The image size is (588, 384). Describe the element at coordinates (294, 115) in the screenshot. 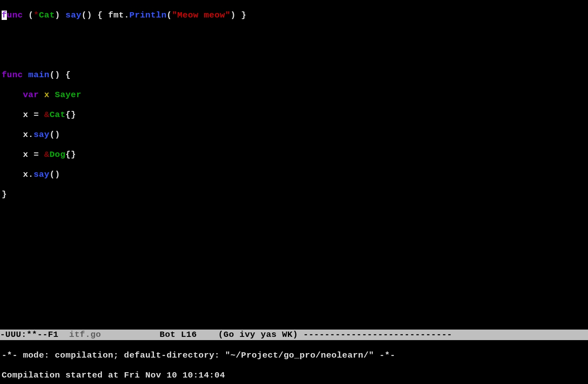

I see `code-line: x = &Cat{}` at that location.